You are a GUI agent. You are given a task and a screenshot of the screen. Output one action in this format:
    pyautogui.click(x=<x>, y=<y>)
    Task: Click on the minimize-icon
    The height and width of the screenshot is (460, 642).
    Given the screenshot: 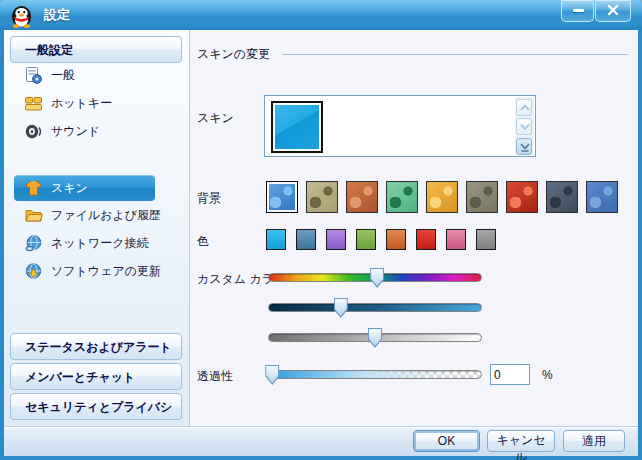 What is the action you would take?
    pyautogui.click(x=578, y=10)
    